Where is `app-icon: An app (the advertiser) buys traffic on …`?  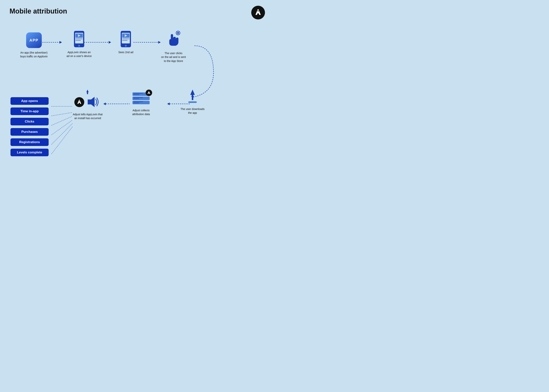 app-icon: An app (the advertiser) buys traffic on … is located at coordinates (34, 40).